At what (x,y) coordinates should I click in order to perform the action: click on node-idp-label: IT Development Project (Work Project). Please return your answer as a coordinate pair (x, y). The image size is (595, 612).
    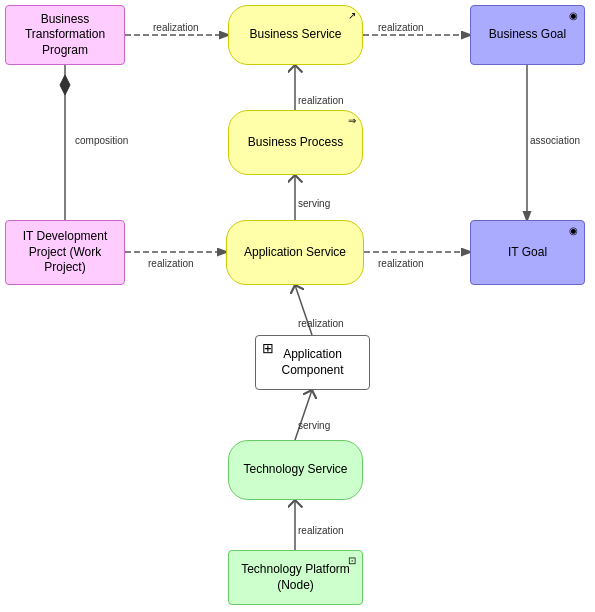
    Looking at the image, I should click on (65, 252).